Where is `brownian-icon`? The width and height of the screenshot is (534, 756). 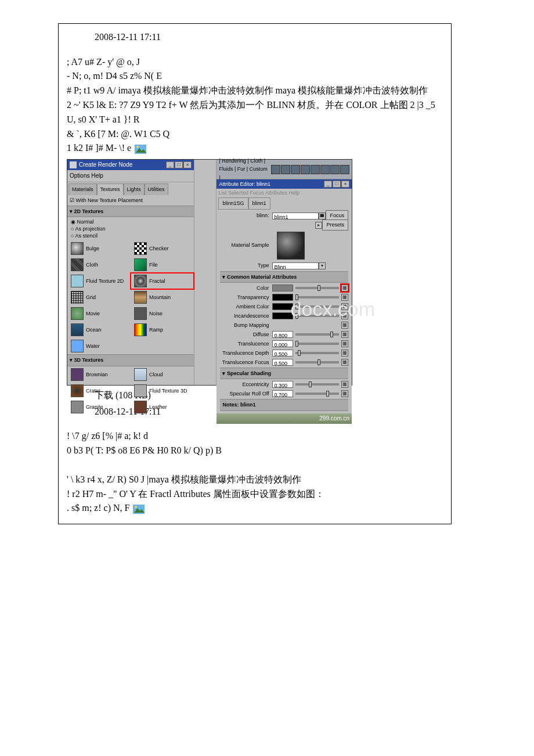 brownian-icon is located at coordinates (77, 375).